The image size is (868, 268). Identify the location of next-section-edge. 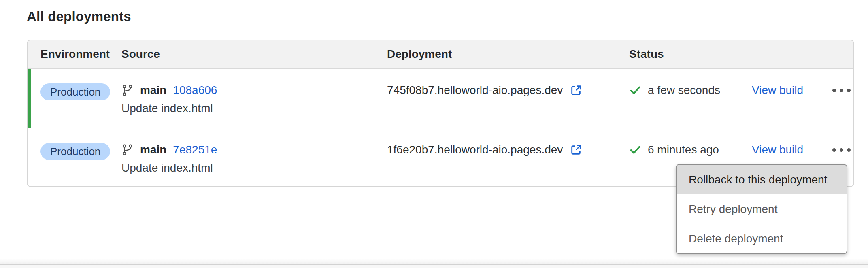
(434, 266).